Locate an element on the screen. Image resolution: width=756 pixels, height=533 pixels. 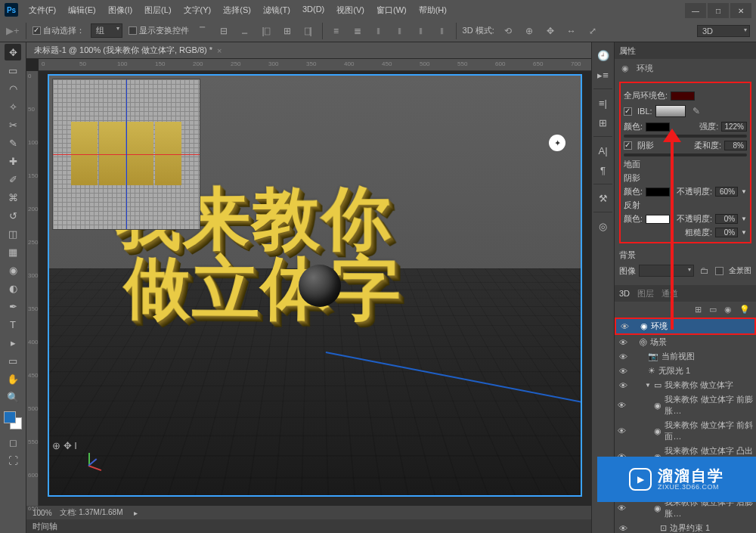
menu-window: 窗口(W) is located at coordinates (392, 11).